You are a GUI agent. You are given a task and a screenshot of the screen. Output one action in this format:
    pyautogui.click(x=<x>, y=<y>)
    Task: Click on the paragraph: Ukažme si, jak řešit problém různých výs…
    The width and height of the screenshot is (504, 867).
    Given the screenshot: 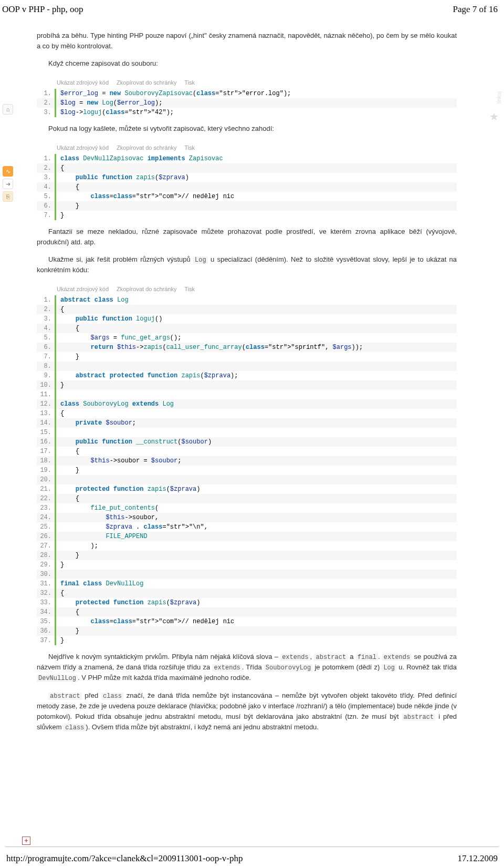 What is the action you would take?
    pyautogui.click(x=247, y=265)
    